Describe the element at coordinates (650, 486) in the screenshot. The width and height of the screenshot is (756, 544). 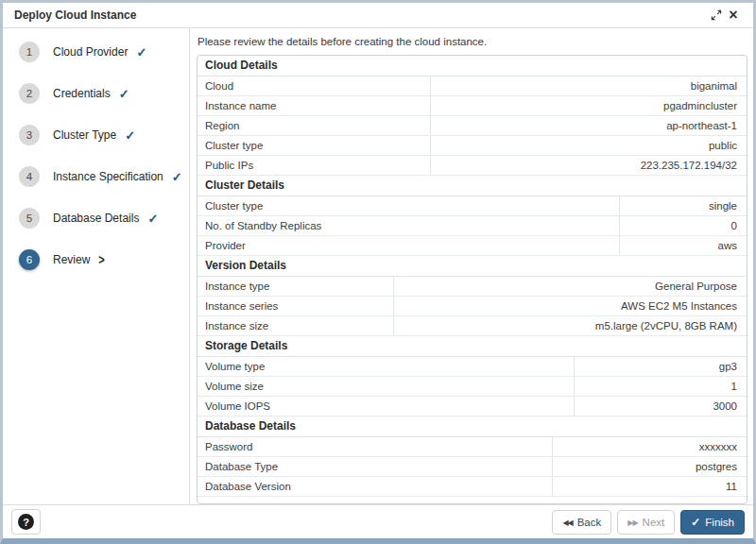
I see `row-value: 11` at that location.